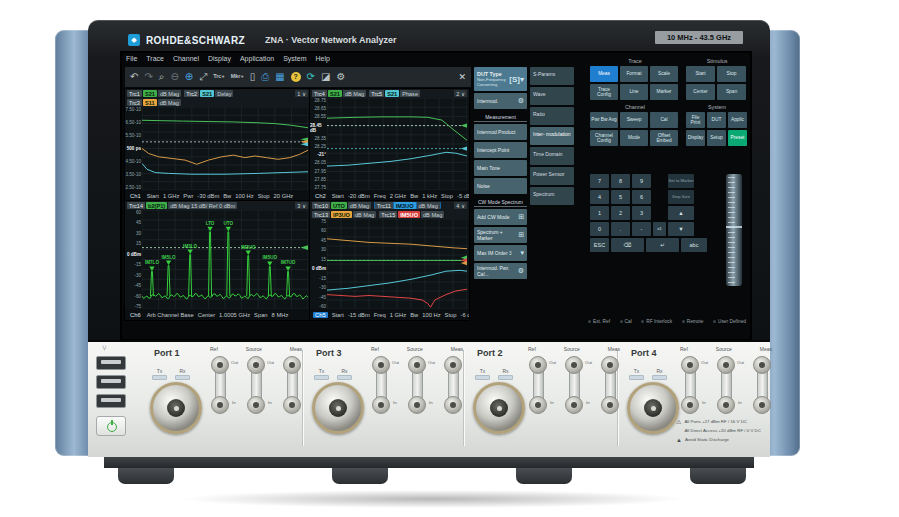 The image size is (899, 517). What do you see at coordinates (664, 120) in the screenshot?
I see `cal-button: Cal` at bounding box center [664, 120].